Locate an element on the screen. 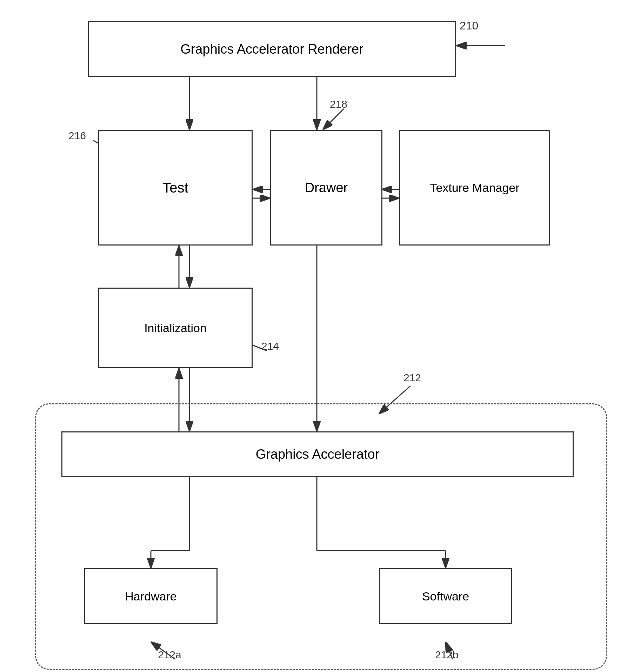 The width and height of the screenshot is (634, 672). hardware-label: Hardware is located at coordinates (151, 596).